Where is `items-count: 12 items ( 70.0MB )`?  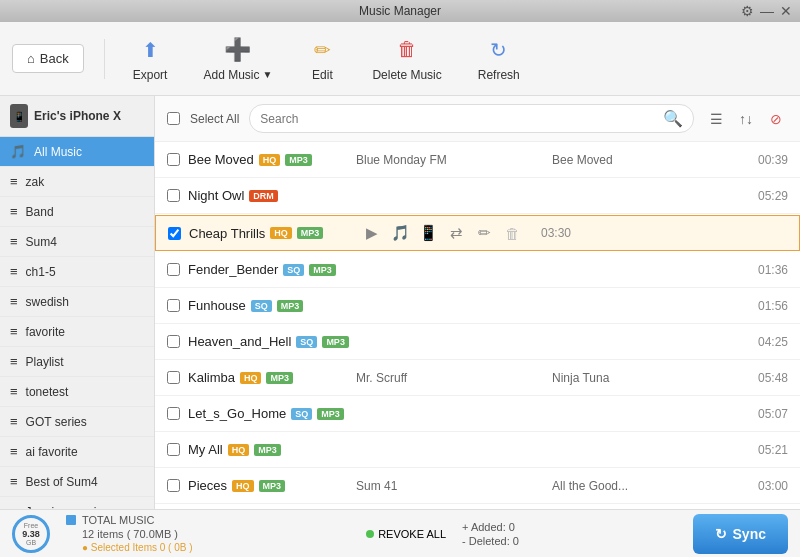 items-count: 12 items ( 70.0MB ) is located at coordinates (130, 534).